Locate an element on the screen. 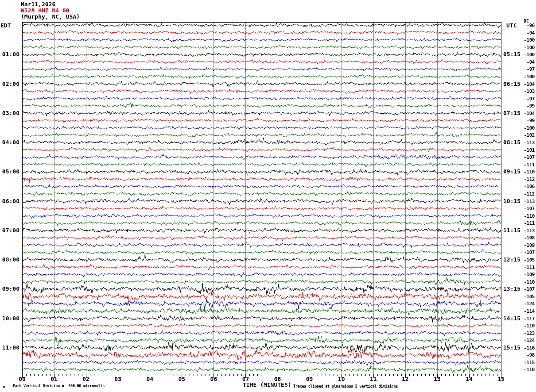 This screenshot has width=536, height=392. dc-offset-value: -103 is located at coordinates (530, 91).